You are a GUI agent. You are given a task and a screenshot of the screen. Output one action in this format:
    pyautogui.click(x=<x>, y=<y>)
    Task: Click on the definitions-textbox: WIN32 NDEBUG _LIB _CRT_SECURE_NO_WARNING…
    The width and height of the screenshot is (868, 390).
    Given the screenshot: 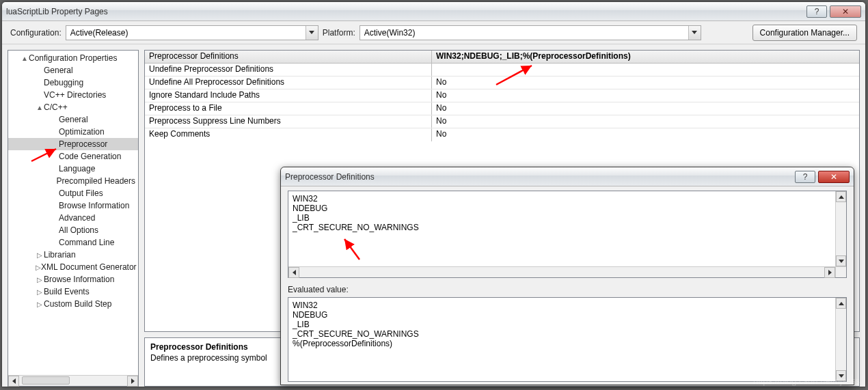 What is the action you would take?
    pyautogui.click(x=567, y=234)
    